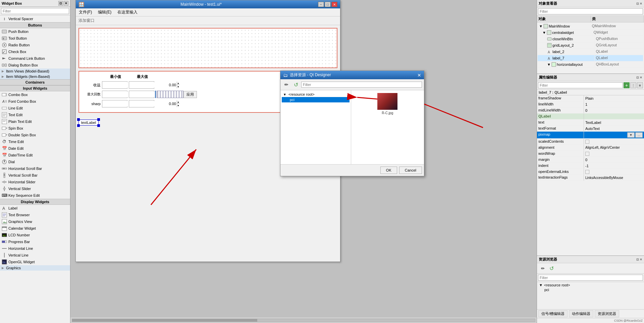 The width and height of the screenshot is (644, 323). What do you see at coordinates (115, 85) in the screenshot?
I see `row1-min-spin: ▲ ▼` at bounding box center [115, 85].